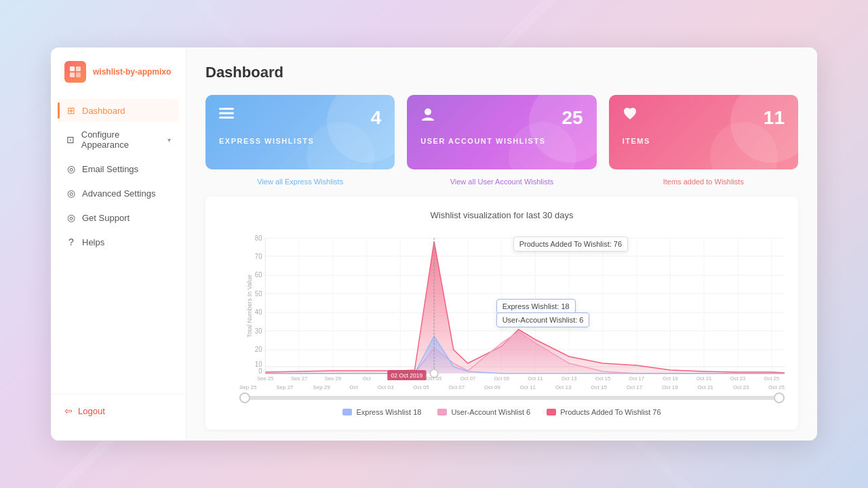  Describe the element at coordinates (71, 169) in the screenshot. I see `email-icon: ◎` at that location.